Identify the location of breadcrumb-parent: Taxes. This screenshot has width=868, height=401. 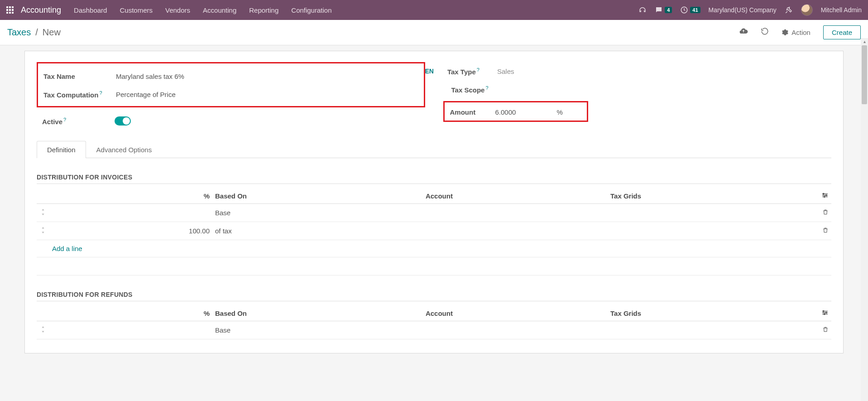
(19, 33).